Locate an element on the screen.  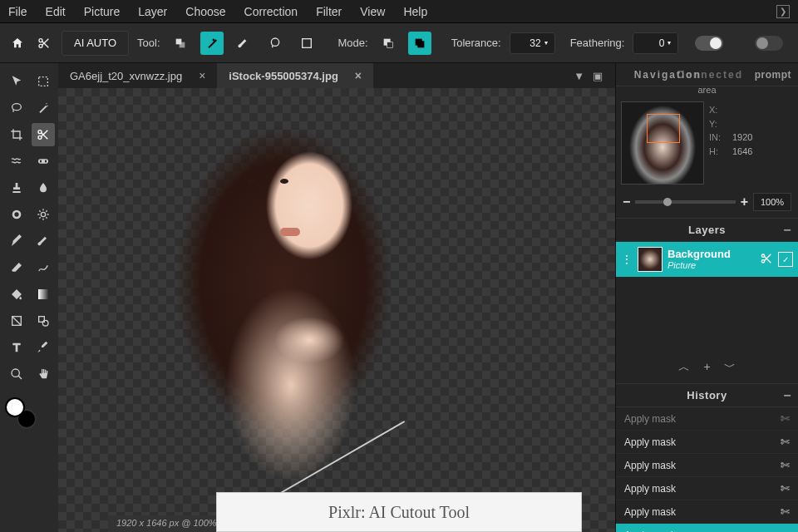
cut-icon is located at coordinates (44, 43).